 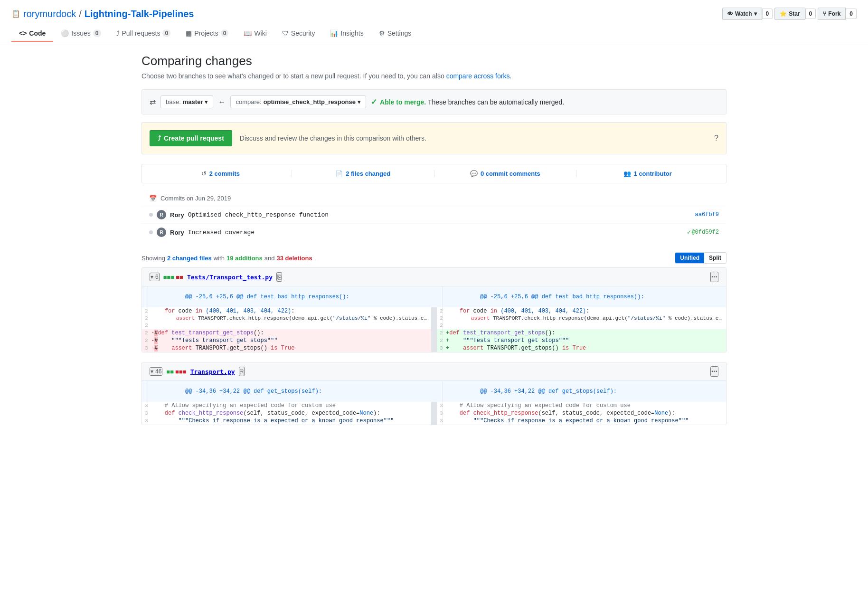 I want to click on tab-wiki: 📖 Wiki, so click(x=255, y=34).